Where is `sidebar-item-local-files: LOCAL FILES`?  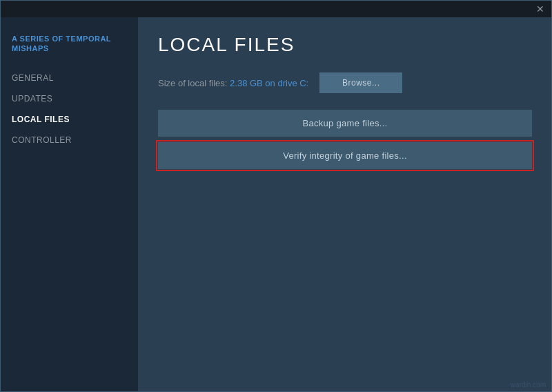 sidebar-item-local-files: LOCAL FILES is located at coordinates (69, 119).